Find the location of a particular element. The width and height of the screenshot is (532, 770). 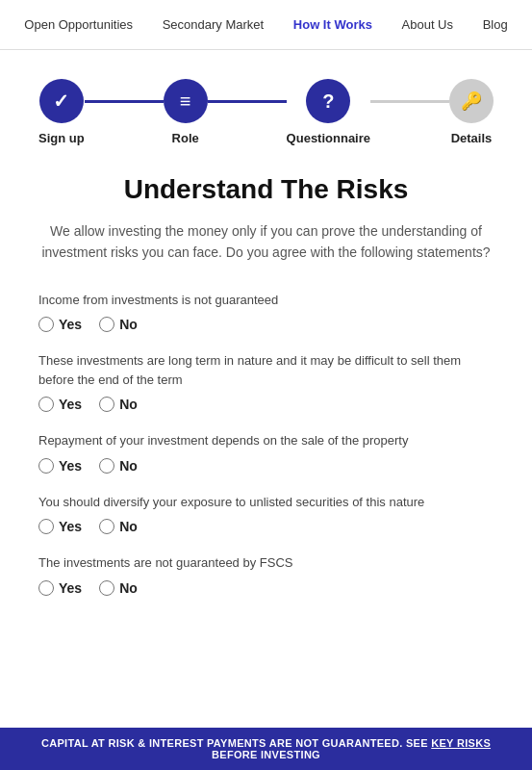

question-text-3: Repayment of your investment depends on … is located at coordinates (266, 441).